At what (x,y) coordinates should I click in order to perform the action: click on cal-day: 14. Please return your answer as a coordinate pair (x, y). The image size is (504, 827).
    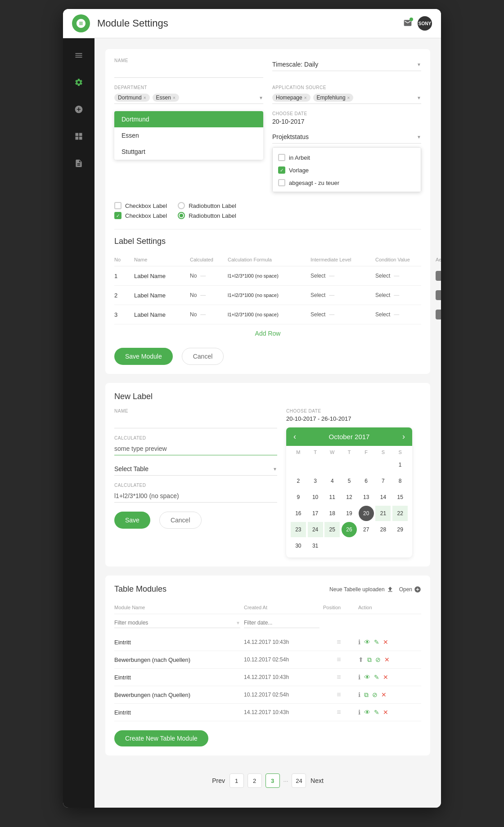
    Looking at the image, I should click on (383, 497).